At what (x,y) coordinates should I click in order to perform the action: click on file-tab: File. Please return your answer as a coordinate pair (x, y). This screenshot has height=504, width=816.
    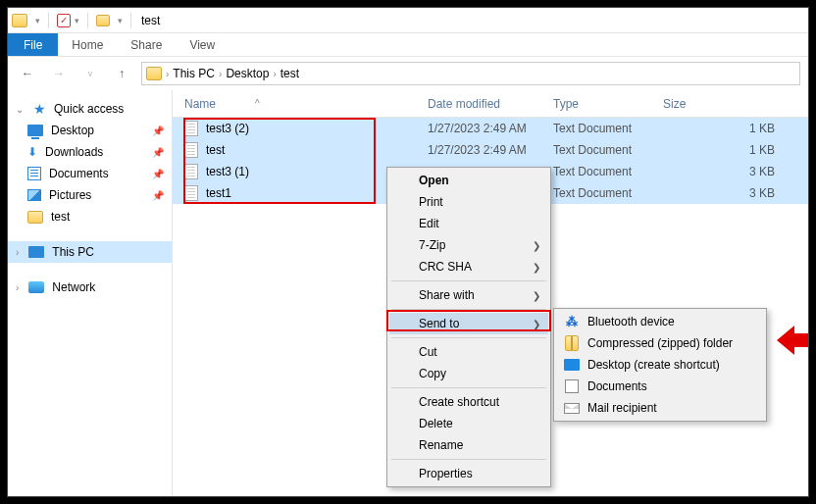
    Looking at the image, I should click on (33, 45).